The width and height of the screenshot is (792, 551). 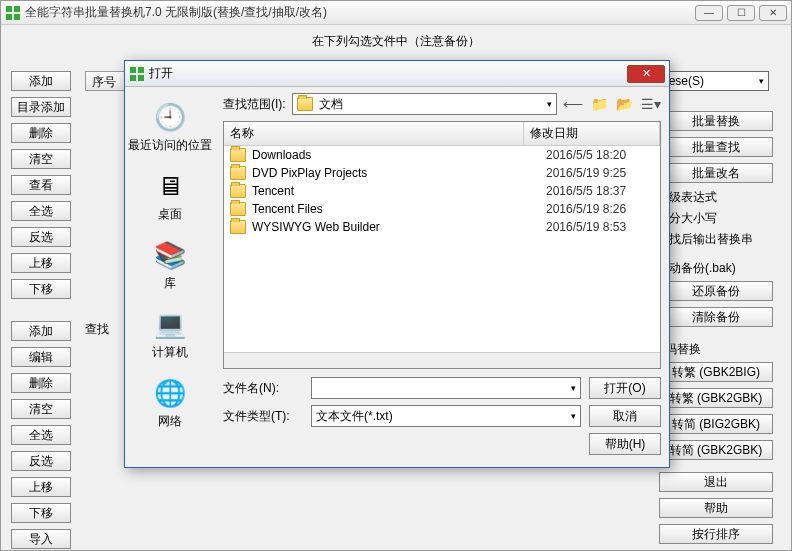 I want to click on left-buttons-bottom: 添加编辑删除清空全选反选上移下移导入导出, so click(x=44, y=436).